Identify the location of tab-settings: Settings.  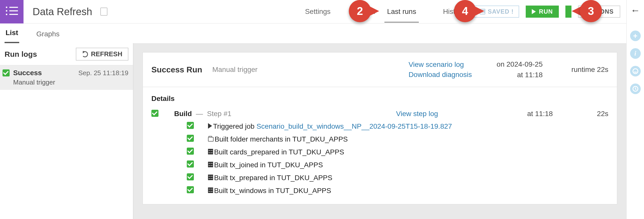
(326, 12).